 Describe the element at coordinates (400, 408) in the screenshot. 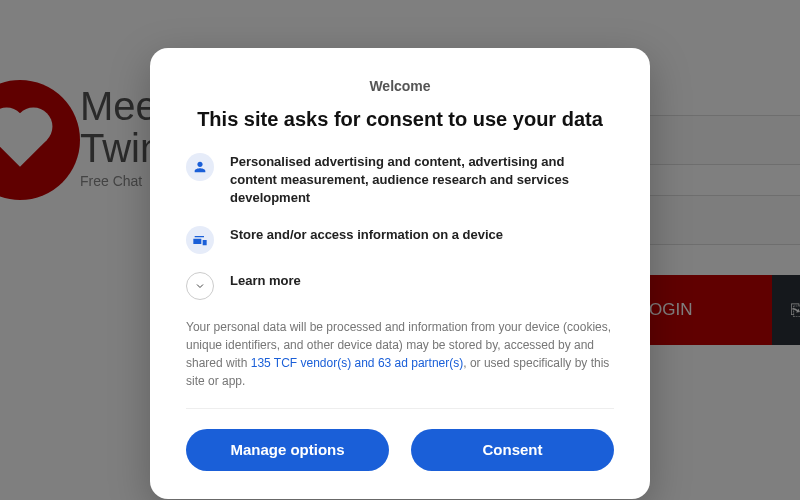

I see `consent-divider` at that location.